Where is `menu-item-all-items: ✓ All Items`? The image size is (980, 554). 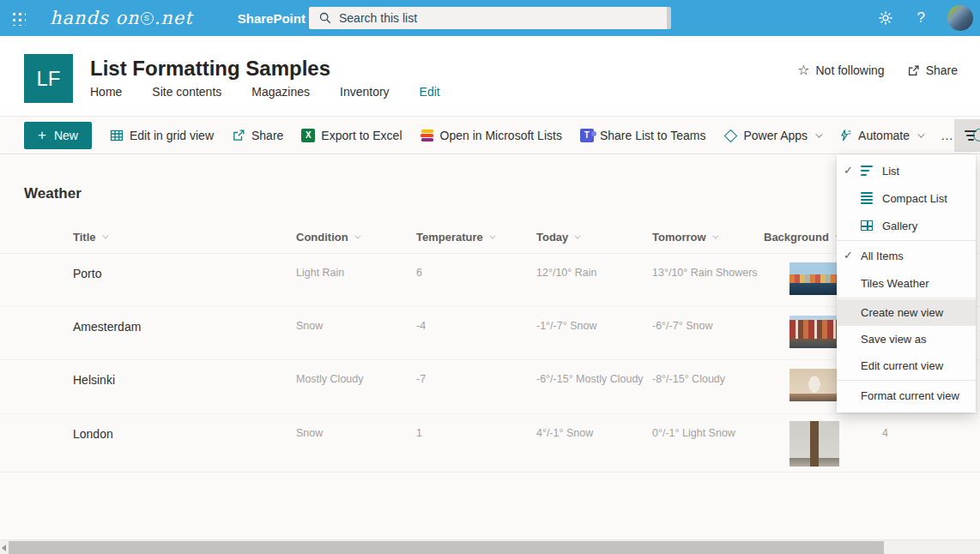 menu-item-all-items: ✓ All Items is located at coordinates (906, 256).